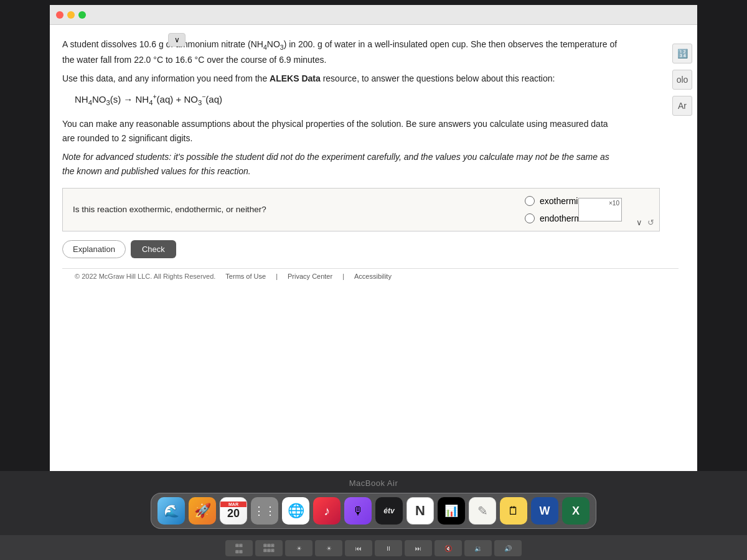 The image size is (747, 560). What do you see at coordinates (233, 511) in the screenshot?
I see `dock-item-calendar: MAR 20` at bounding box center [233, 511].